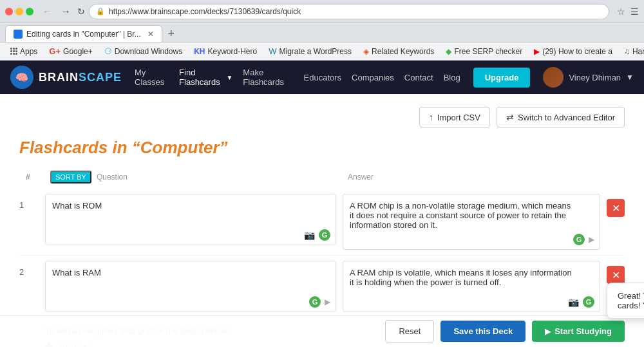  Describe the element at coordinates (322, 77) in the screenshot. I see `main-navigation: 🧠 BRAINSCAPE My Classes Find Flashcards …` at that location.